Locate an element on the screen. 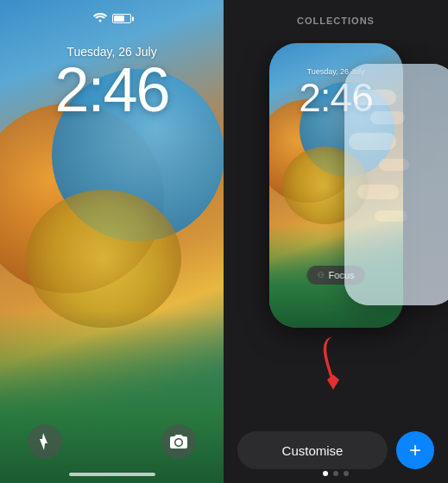  collections-title: COLLECTIONS is located at coordinates (336, 21).